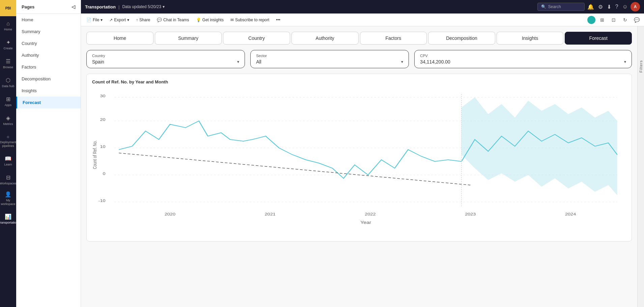 The height and width of the screenshot is (307, 644). I want to click on country-chevron-icon: ▾, so click(238, 62).